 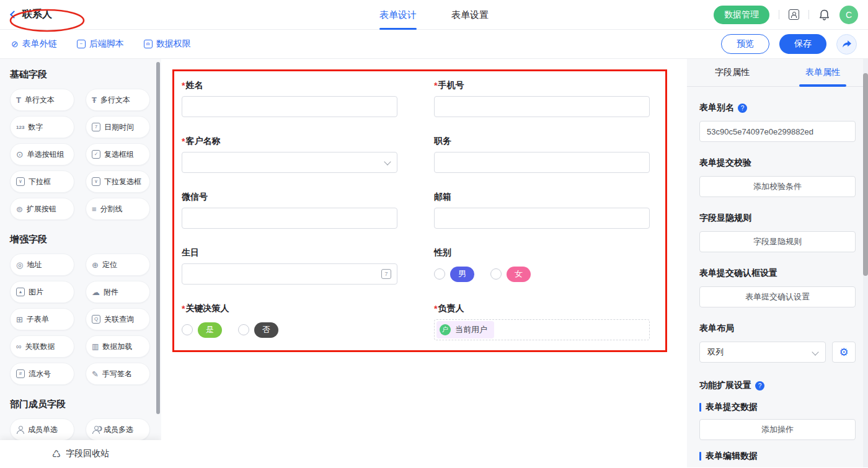 I want to click on pill-label: 手写签名, so click(x=117, y=374).